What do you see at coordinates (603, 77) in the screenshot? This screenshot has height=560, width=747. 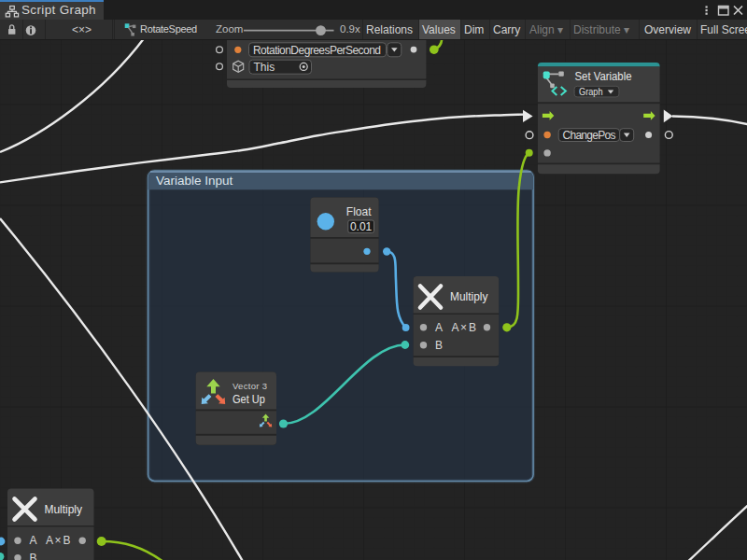 I see `svg-text: Set Variable` at bounding box center [603, 77].